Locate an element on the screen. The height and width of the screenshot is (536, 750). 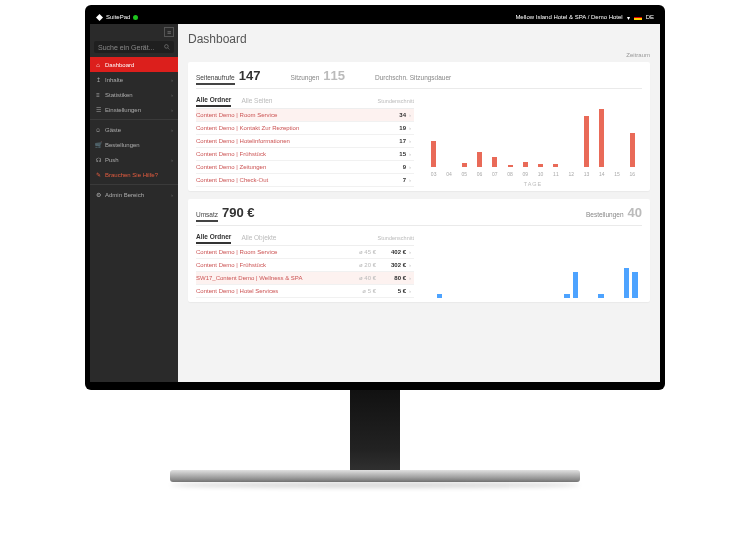
nav-item-g-ste: ☺Gäste› is located at coordinates (134, 130).